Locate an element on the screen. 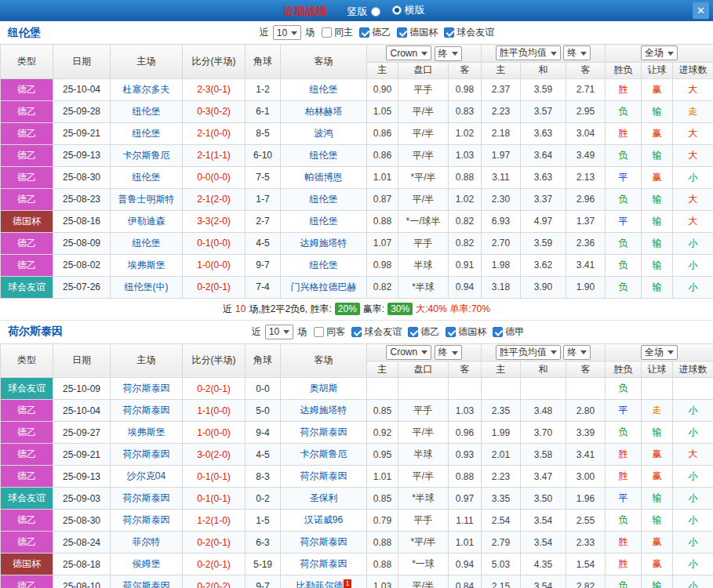  page-title: 近期战绩 is located at coordinates (305, 11).